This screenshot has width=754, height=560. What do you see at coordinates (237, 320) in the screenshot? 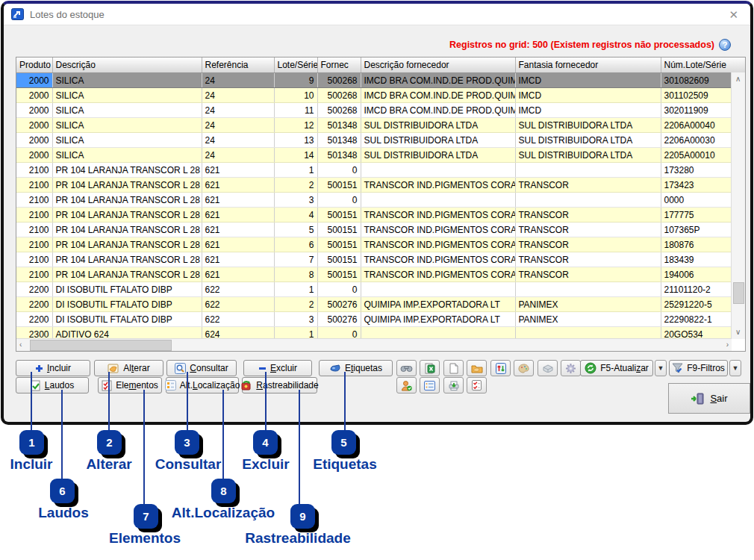
I see `grid-cell: 622` at bounding box center [237, 320].